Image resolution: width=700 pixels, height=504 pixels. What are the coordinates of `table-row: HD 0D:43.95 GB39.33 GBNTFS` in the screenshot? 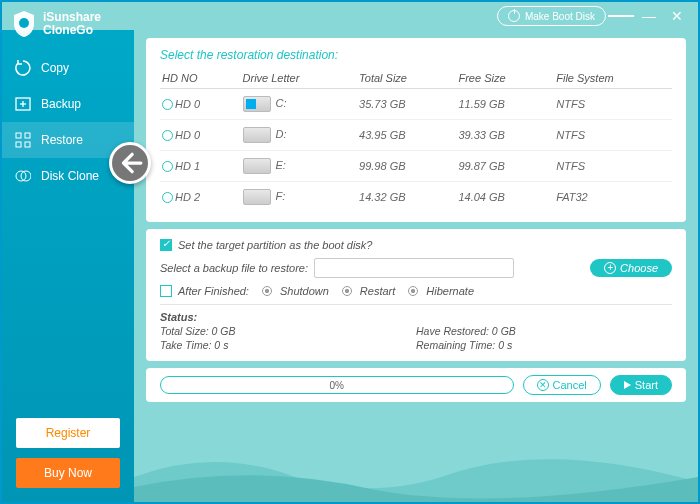 It's located at (416, 136).